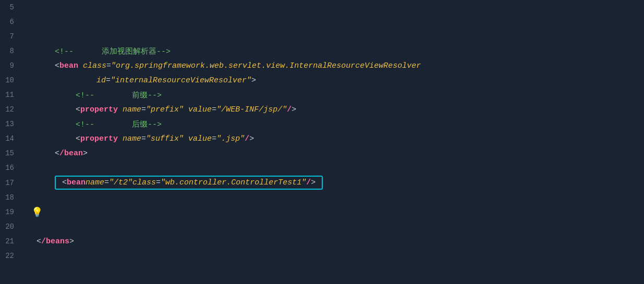 The width and height of the screenshot is (644, 284). Describe the element at coordinates (11, 139) in the screenshot. I see `line-number-14: 14` at that location.